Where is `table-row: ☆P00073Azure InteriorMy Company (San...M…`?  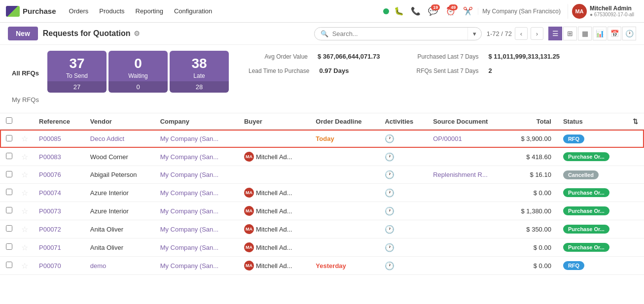 table-row: ☆P00073Azure InteriorMy Company (San...M… is located at coordinates (322, 211).